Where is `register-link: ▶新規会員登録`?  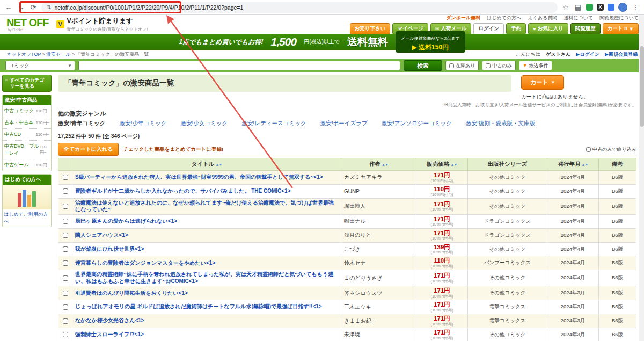
register-link: ▶新規会員登録 is located at coordinates (621, 55).